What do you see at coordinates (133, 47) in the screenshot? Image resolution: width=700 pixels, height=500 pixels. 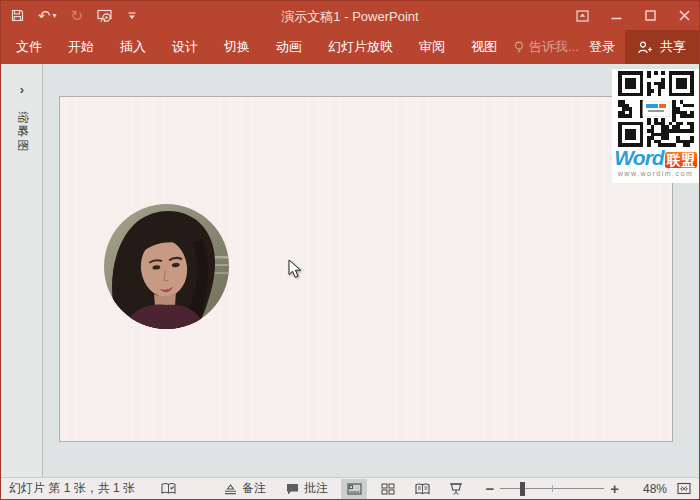 I see `tab-insert: 插入` at bounding box center [133, 47].